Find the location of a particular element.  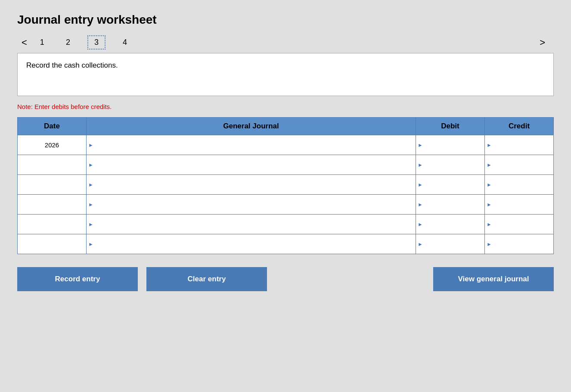

debit-cell-4: ► is located at coordinates (450, 224).